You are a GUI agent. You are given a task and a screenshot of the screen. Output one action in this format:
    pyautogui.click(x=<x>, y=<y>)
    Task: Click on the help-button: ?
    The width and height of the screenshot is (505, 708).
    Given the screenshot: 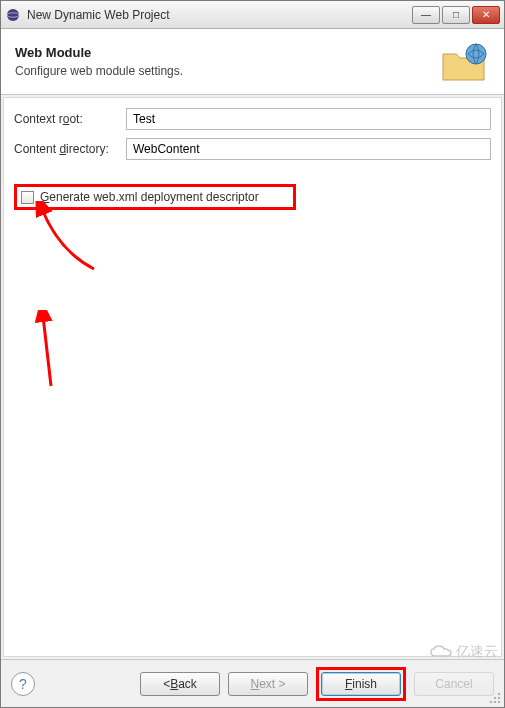 What is the action you would take?
    pyautogui.click(x=23, y=684)
    